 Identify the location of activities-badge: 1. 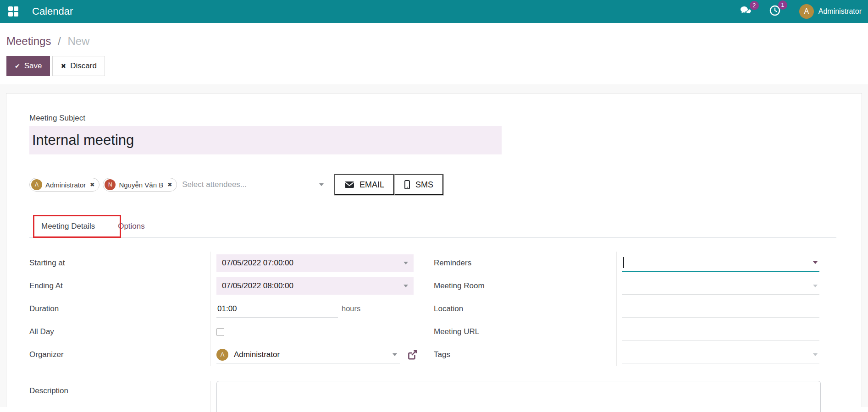
(783, 5).